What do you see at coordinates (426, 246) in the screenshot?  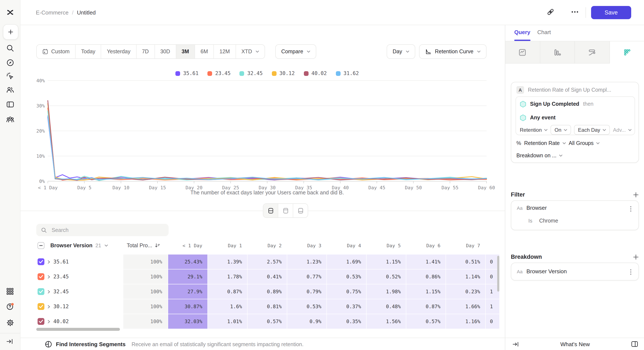 I see `day-column-header: Day 6` at bounding box center [426, 246].